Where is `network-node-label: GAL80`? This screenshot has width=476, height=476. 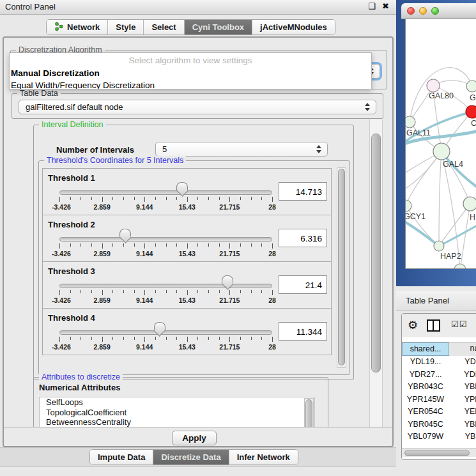 network-node-label: GAL80 is located at coordinates (441, 96).